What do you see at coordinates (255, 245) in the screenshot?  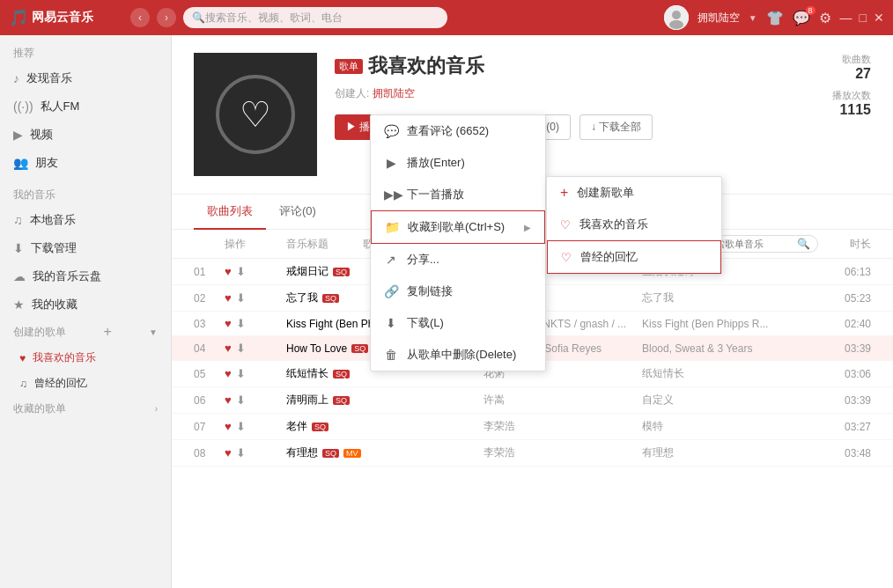 I see `col-header-ops: 操作` at bounding box center [255, 245].